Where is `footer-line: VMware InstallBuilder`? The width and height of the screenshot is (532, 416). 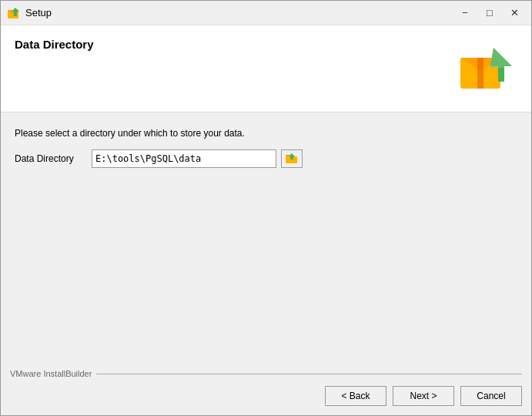
footer-line: VMware InstallBuilder is located at coordinates (266, 374).